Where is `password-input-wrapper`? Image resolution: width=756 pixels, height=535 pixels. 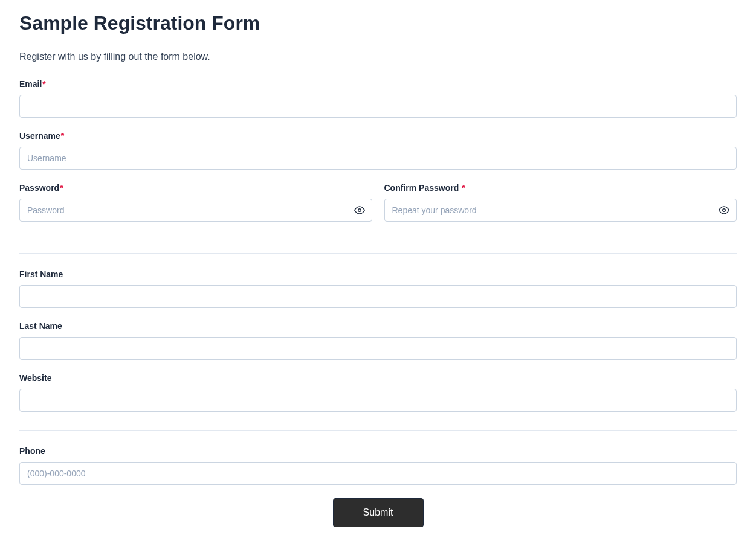 password-input-wrapper is located at coordinates (196, 210).